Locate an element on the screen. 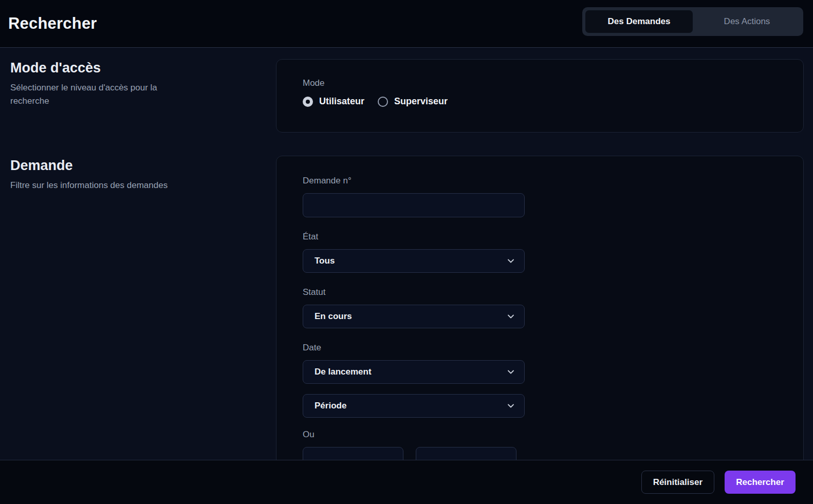 This screenshot has height=504, width=813. statut-label: Statut is located at coordinates (540, 292).